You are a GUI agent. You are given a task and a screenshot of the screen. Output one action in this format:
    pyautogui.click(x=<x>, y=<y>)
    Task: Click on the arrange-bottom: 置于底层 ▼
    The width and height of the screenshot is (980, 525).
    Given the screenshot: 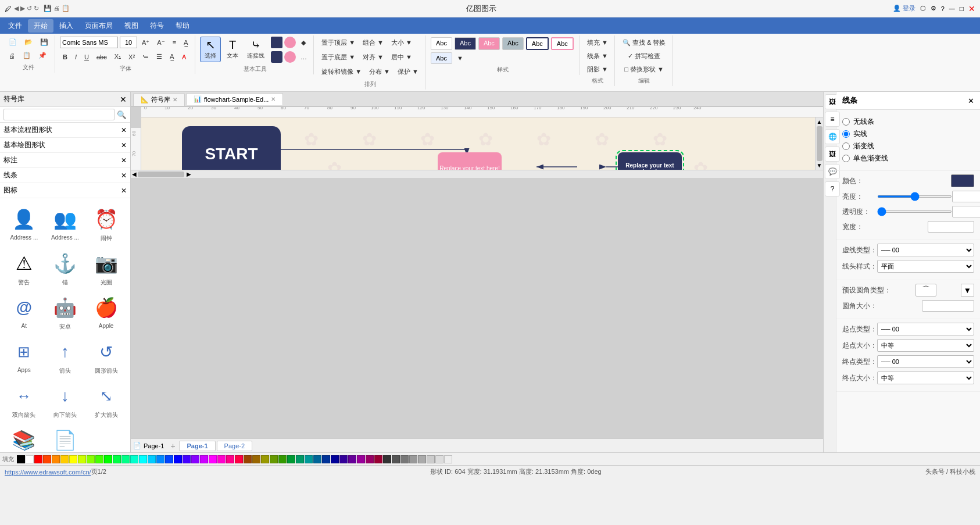 What is the action you would take?
    pyautogui.click(x=338, y=57)
    